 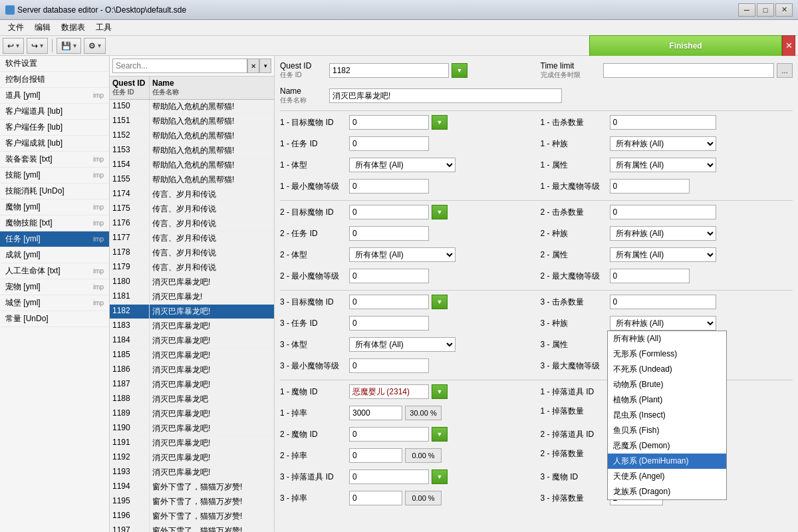 What do you see at coordinates (55, 160) in the screenshot?
I see `sidebar-item-equipment-set-txt: 装备套装 [txt]imp` at bounding box center [55, 160].